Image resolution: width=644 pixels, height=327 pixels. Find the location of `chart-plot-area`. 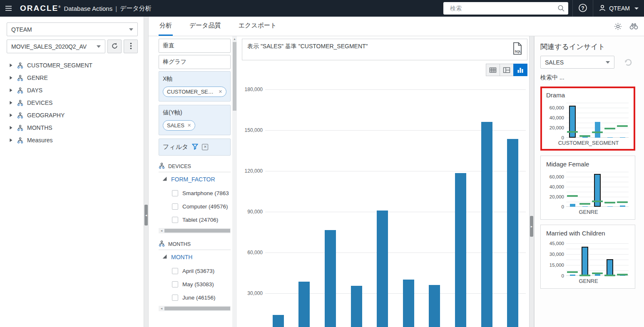

chart-plot-area is located at coordinates (597, 189).